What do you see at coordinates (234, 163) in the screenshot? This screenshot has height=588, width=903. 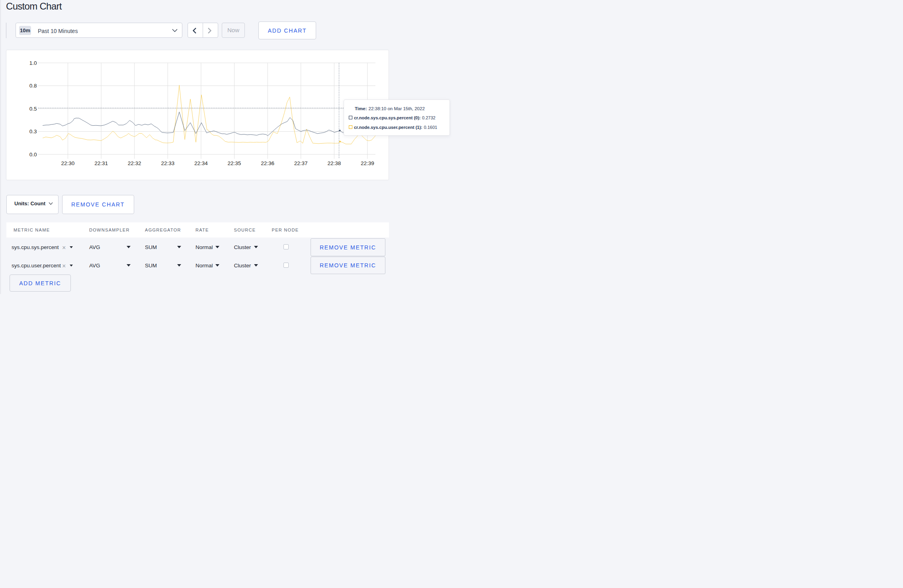 I see `svg-text: 22:35` at bounding box center [234, 163].